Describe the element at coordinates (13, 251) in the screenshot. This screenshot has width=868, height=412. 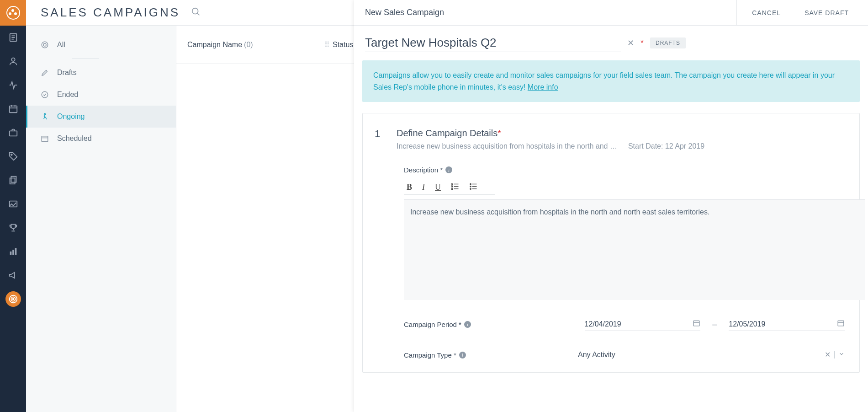
I see `nav-item-analytics` at that location.